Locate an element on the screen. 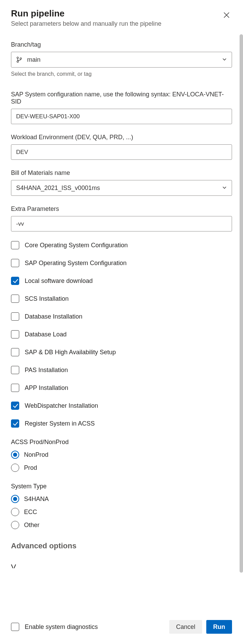 The width and height of the screenshot is (243, 644). acss-group-label: ACSS Prod/NonProd is located at coordinates (121, 442).